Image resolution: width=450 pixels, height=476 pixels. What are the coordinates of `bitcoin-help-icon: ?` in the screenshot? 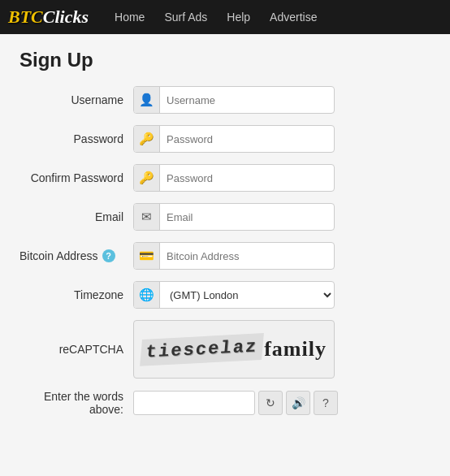 It's located at (109, 256).